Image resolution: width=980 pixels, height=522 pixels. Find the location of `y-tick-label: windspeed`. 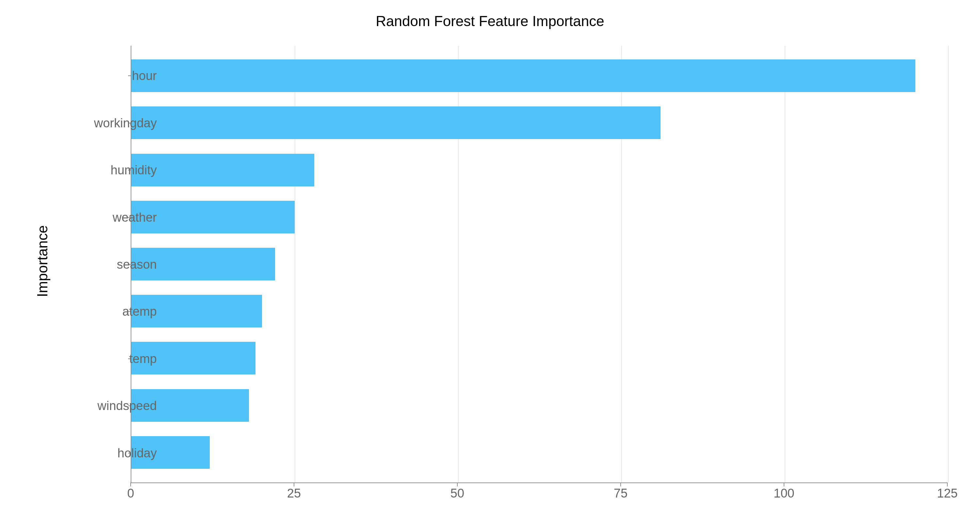

y-tick-label: windspeed is located at coordinates (108, 406).